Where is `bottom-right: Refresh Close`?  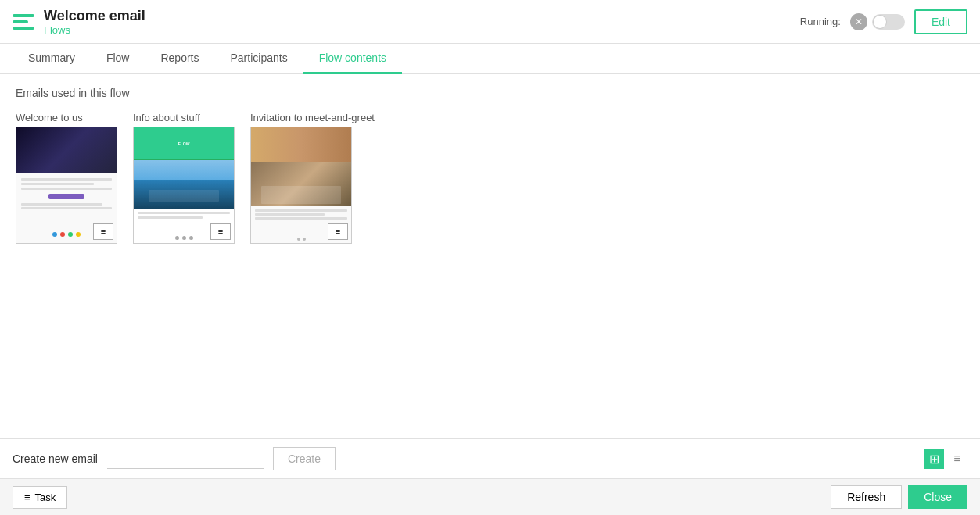
bottom-right: Refresh Close is located at coordinates (899, 497).